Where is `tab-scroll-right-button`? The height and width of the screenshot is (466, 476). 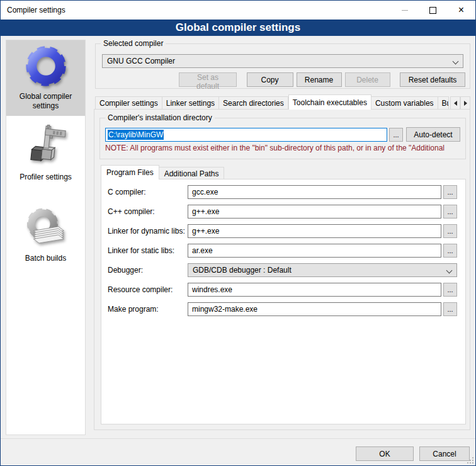 tab-scroll-right-button is located at coordinates (465, 103).